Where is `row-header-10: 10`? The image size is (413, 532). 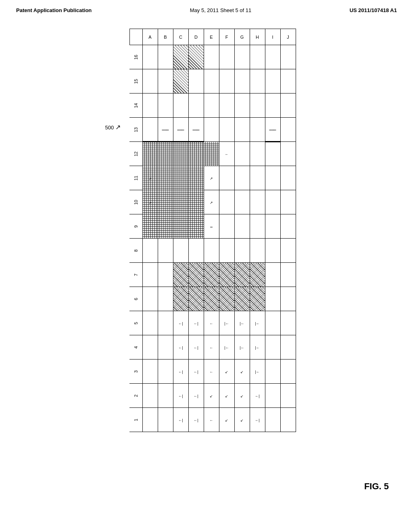 row-header-10: 10 is located at coordinates (136, 202).